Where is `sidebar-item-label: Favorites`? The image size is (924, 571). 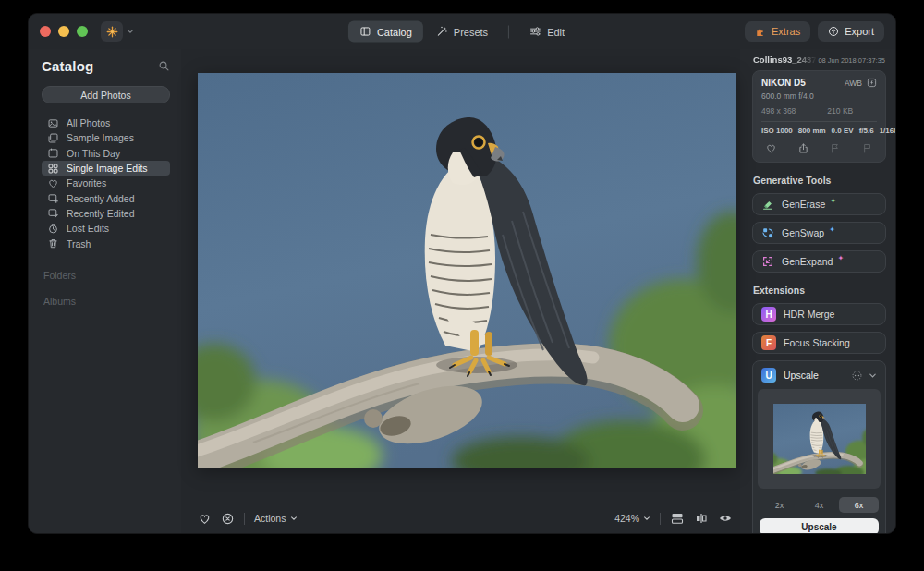
sidebar-item-label: Favorites is located at coordinates (87, 183).